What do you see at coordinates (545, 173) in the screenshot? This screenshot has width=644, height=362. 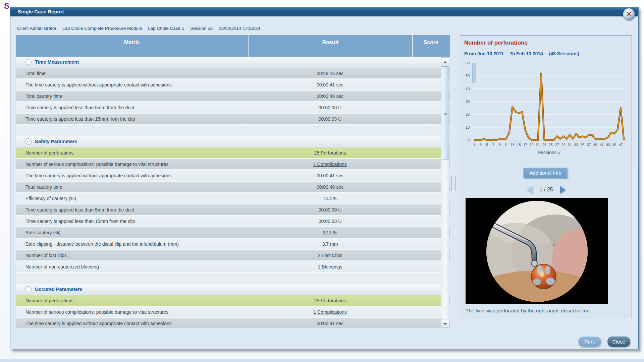 I see `additional-info-button: Additional Info` at bounding box center [545, 173].